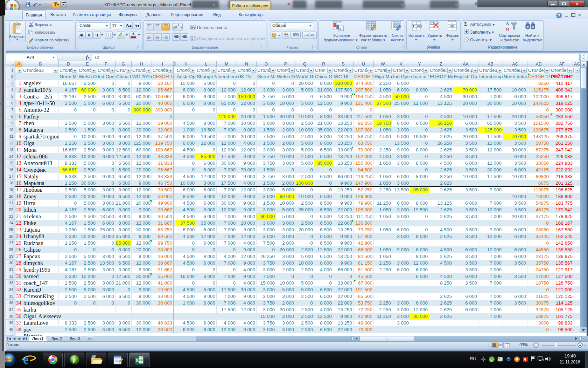 This screenshot has height=368, width=588. What do you see at coordinates (137, 360) in the screenshot?
I see `svg-text: X` at bounding box center [137, 360].